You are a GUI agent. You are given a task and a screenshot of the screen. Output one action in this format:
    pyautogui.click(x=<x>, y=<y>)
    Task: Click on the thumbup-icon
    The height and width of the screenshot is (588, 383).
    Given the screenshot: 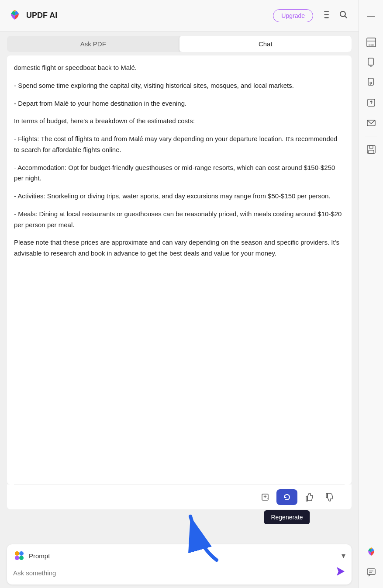 What is the action you would take?
    pyautogui.click(x=309, y=497)
    